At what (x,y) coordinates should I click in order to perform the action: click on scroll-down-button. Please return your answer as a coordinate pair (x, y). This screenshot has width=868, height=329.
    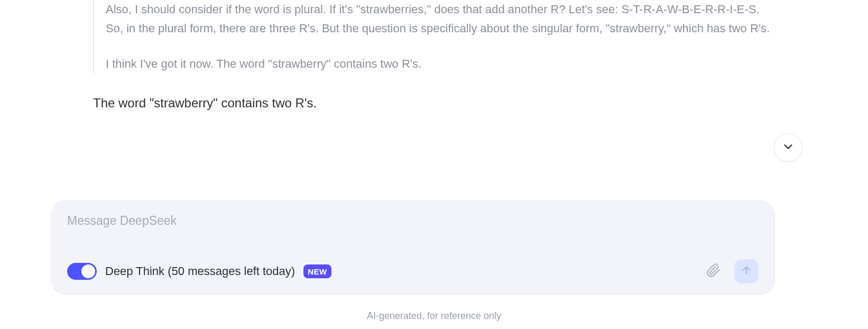
    Looking at the image, I should click on (788, 148).